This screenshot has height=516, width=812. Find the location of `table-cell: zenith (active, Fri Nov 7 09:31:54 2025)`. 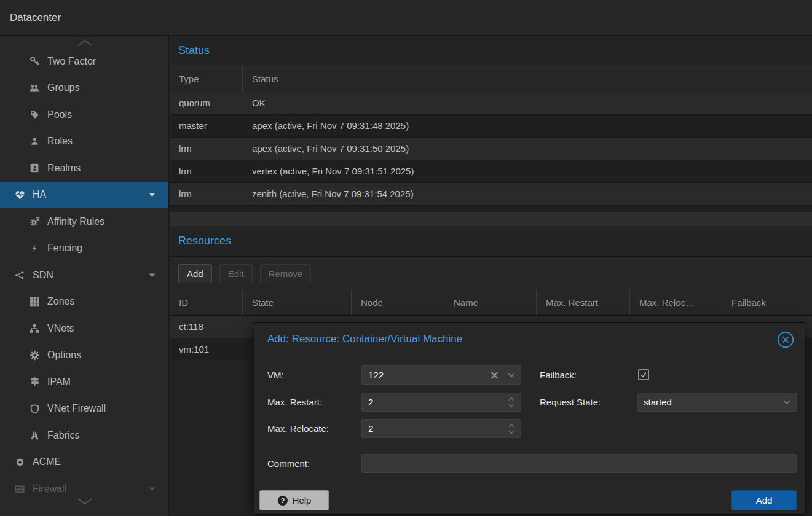

table-cell: zenith (active, Fri Nov 7 09:31:54 2025) is located at coordinates (527, 194).